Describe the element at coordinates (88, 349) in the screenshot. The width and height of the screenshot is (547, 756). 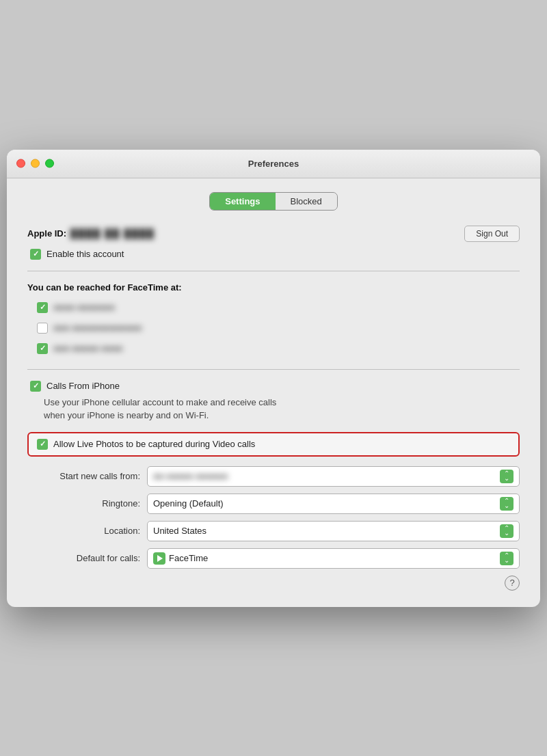
I see `contact-3-value: ●●● ●●●●● ●●●●` at that location.